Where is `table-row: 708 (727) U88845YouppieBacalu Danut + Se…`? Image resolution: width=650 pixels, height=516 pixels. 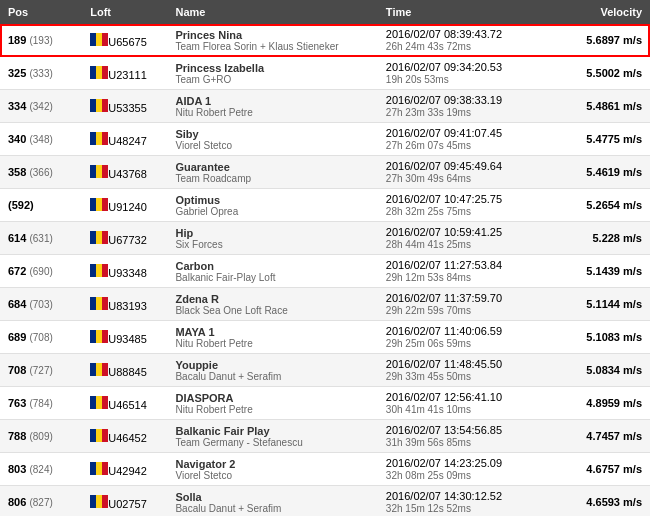 table-row: 708 (727) U88845YouppieBacalu Danut + Se… is located at coordinates (325, 370).